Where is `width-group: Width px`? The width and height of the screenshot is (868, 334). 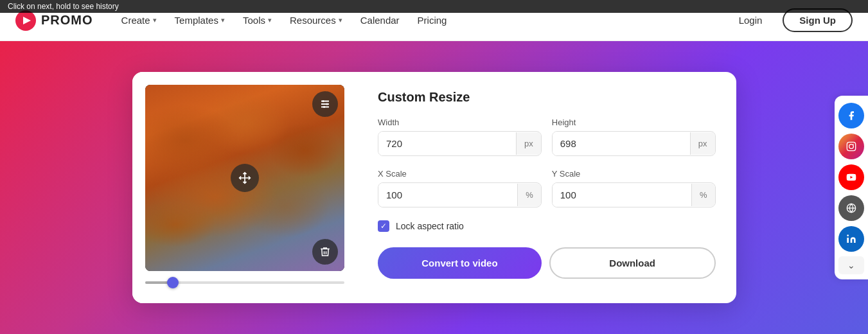 width-group: Width px is located at coordinates (460, 137).